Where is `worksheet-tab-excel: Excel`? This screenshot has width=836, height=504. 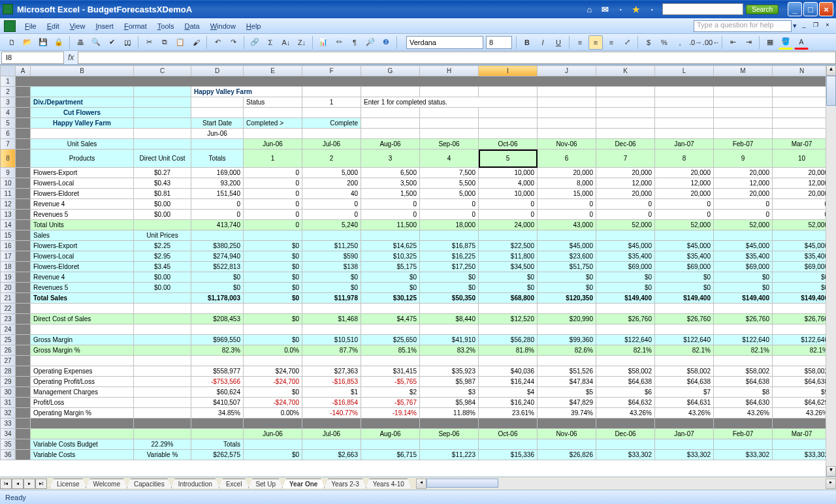 worksheet-tab-excel: Excel is located at coordinates (234, 483).